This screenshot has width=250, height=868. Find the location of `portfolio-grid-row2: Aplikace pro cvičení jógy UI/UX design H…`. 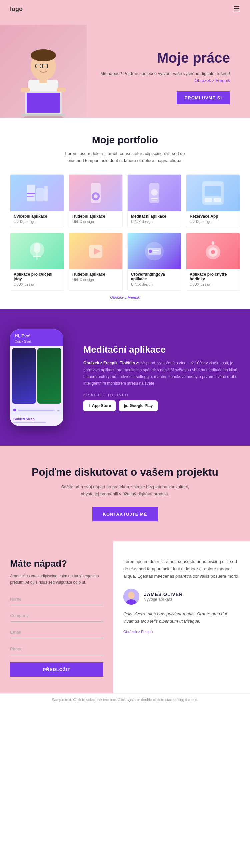

portfolio-grid-row2: Aplikace pro cvičení jógy UI/UX design H… is located at coordinates (125, 261).